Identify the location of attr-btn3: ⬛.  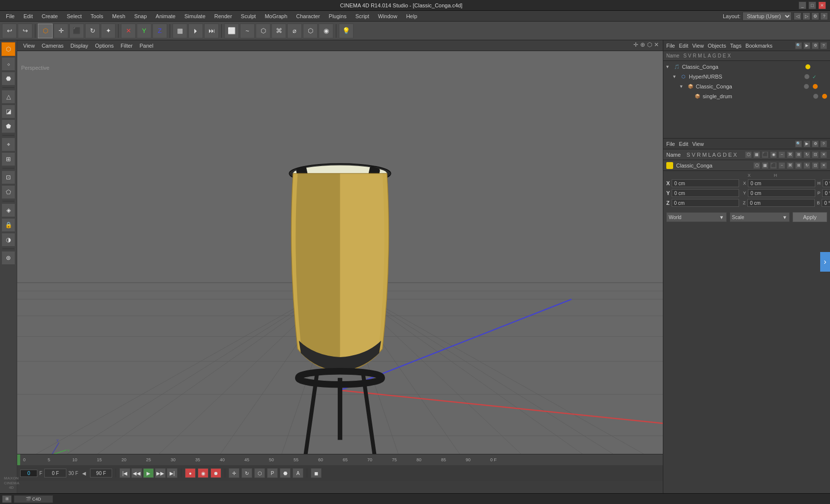
(765, 155).